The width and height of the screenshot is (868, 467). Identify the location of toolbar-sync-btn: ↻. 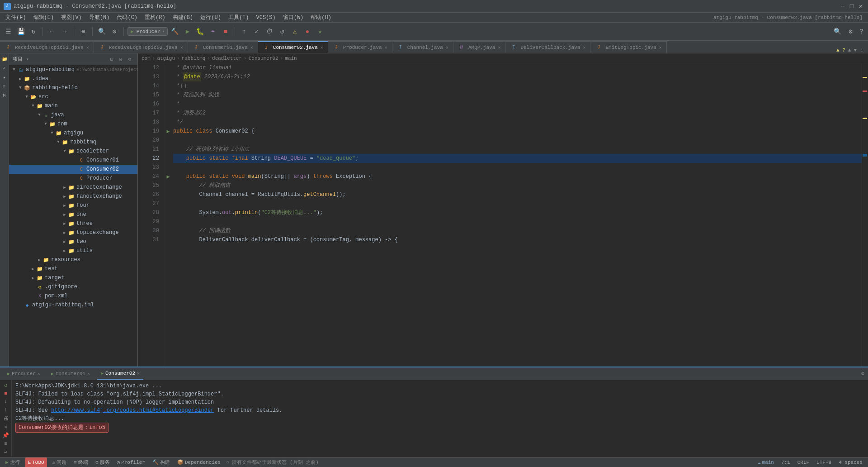
(33, 32).